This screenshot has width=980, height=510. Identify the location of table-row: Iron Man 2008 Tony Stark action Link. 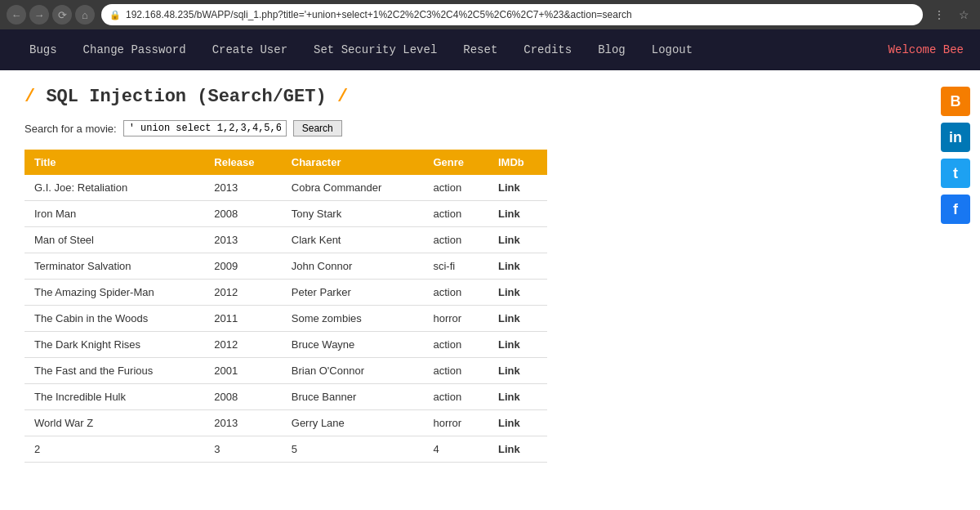
(286, 214).